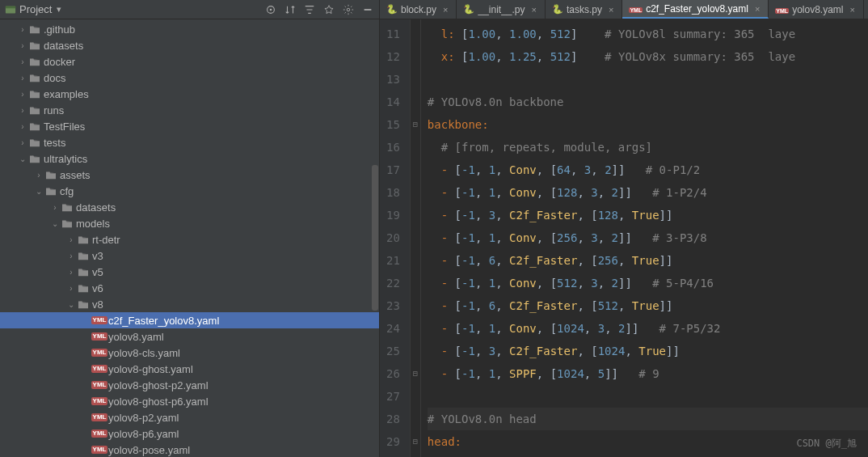 Image resolution: width=868 pixels, height=457 pixels. I want to click on tree-folder: ⌄models, so click(189, 223).